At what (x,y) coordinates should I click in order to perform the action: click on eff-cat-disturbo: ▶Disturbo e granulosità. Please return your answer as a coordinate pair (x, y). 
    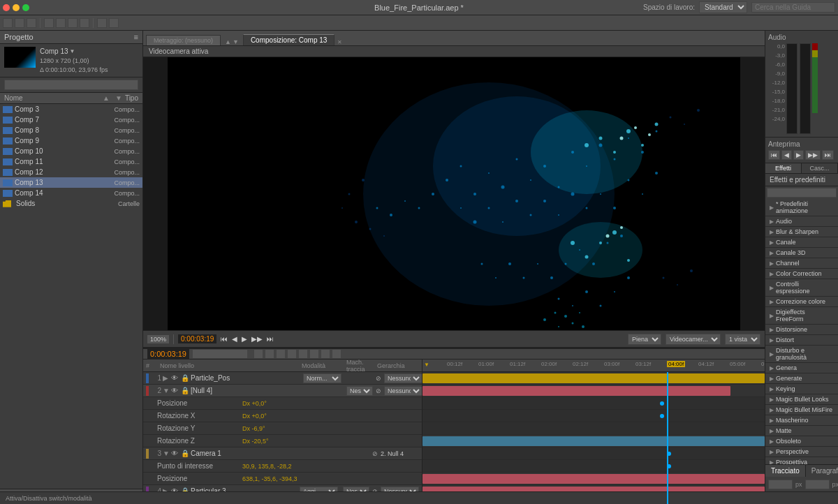
    Looking at the image, I should click on (802, 355).